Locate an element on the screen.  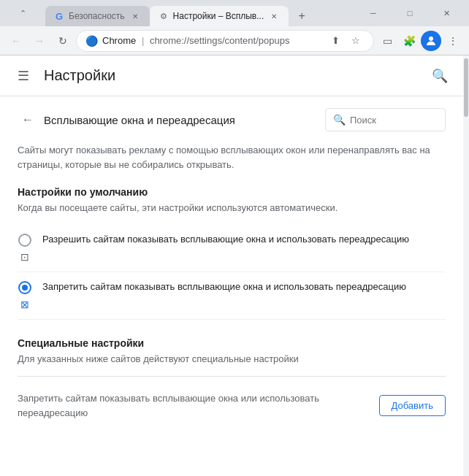
scrollbar-thumb is located at coordinates (466, 88).